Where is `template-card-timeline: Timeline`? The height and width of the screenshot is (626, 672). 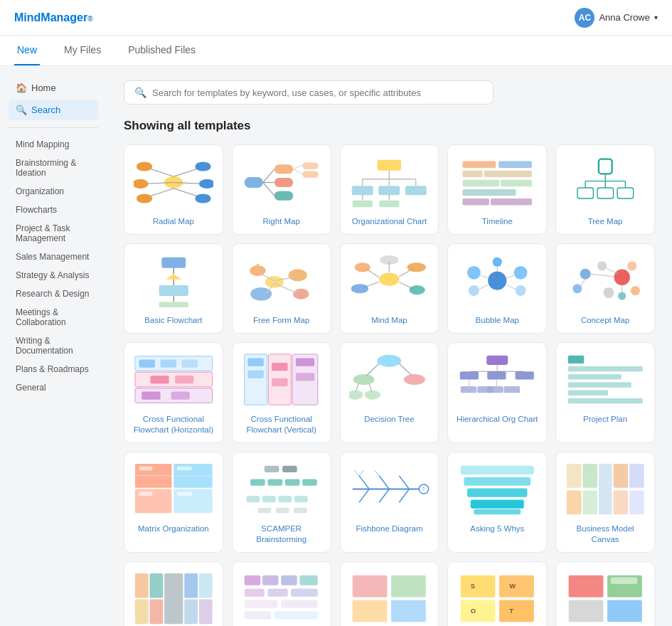
template-card-timeline: Timeline is located at coordinates (497, 189).